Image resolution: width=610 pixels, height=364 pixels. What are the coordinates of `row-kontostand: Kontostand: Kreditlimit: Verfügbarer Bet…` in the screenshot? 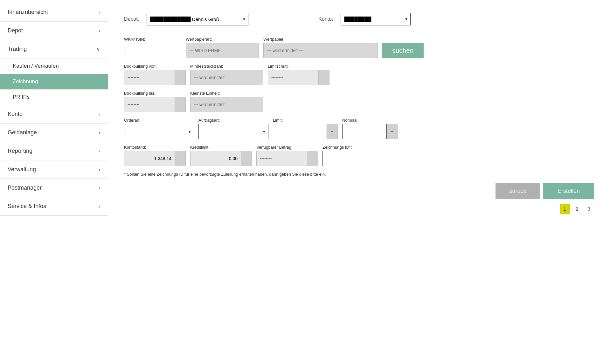 It's located at (359, 156).